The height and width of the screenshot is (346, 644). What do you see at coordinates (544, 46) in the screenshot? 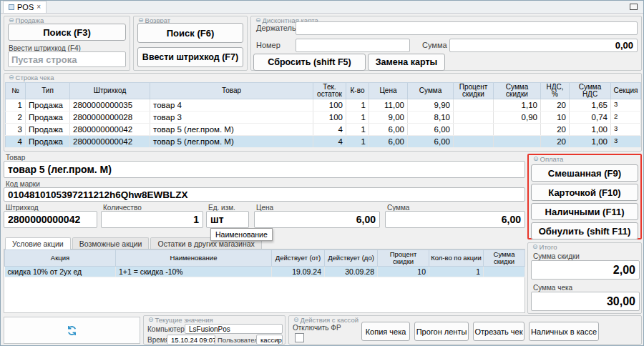
I see `card-sum-value: 0,00` at bounding box center [544, 46].